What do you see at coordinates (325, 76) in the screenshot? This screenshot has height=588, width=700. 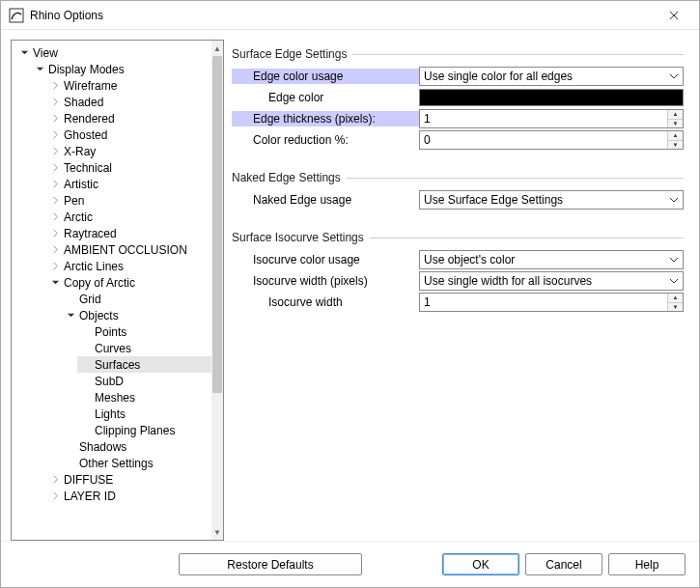 I see `label-edge-color-usage: Edge color usage` at bounding box center [325, 76].